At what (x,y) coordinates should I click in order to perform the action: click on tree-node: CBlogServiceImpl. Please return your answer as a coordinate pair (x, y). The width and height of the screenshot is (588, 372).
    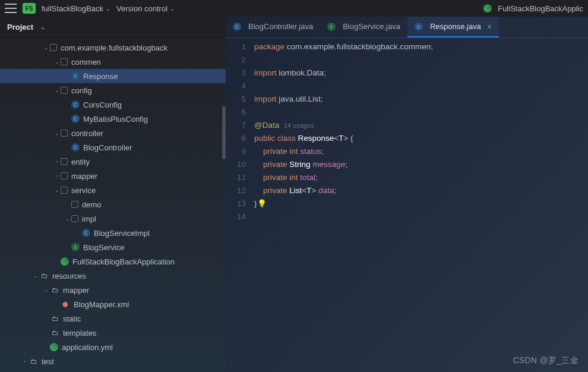
    Looking at the image, I should click on (113, 233).